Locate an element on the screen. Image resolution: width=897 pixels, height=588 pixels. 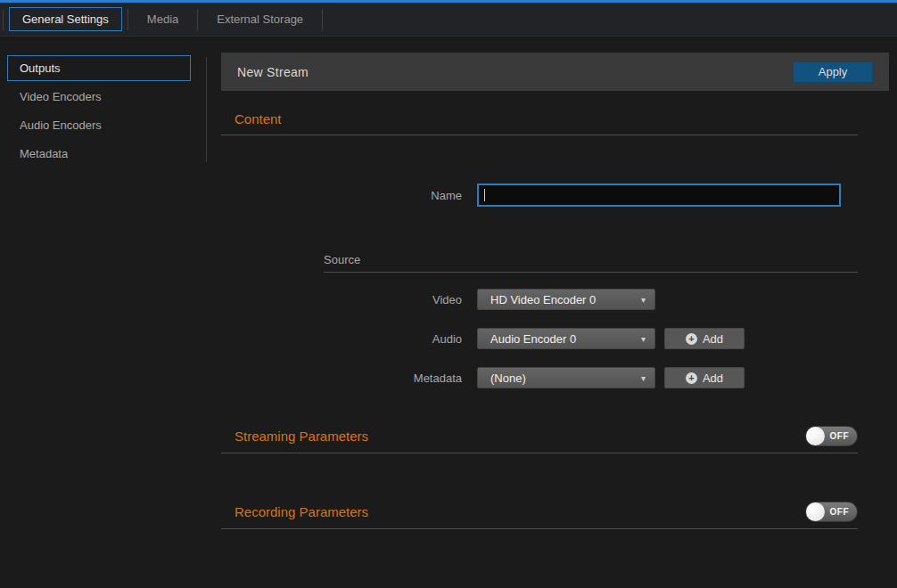
video-label: Video is located at coordinates (350, 299).